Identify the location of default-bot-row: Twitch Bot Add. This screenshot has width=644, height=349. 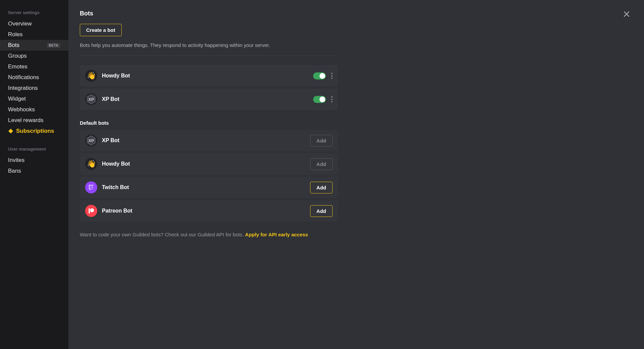
(209, 187).